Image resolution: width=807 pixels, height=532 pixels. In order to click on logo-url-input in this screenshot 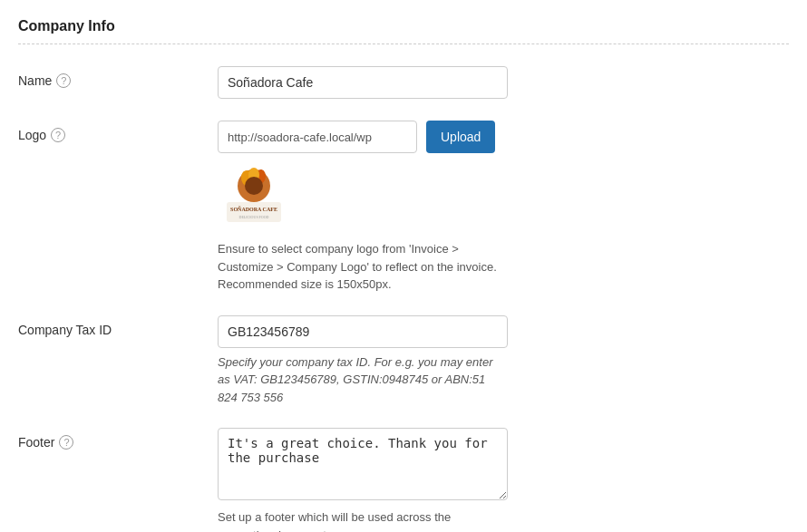, I will do `click(317, 137)`.